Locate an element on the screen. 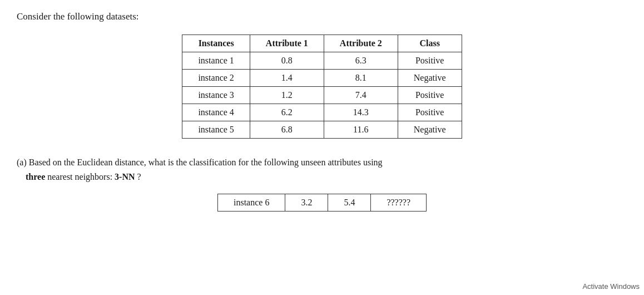 This screenshot has width=644, height=295. table-row: instance 31.27.4Positive is located at coordinates (322, 96).